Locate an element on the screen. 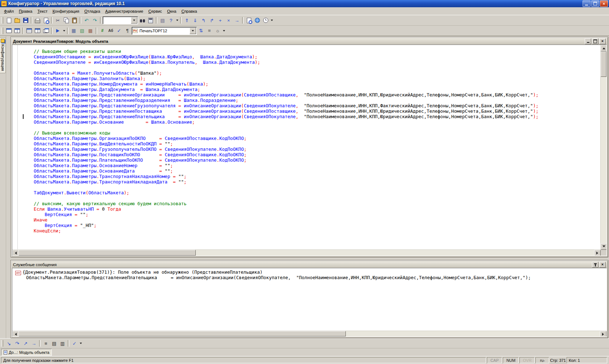 The width and height of the screenshot is (609, 364). find-button is located at coordinates (142, 20).